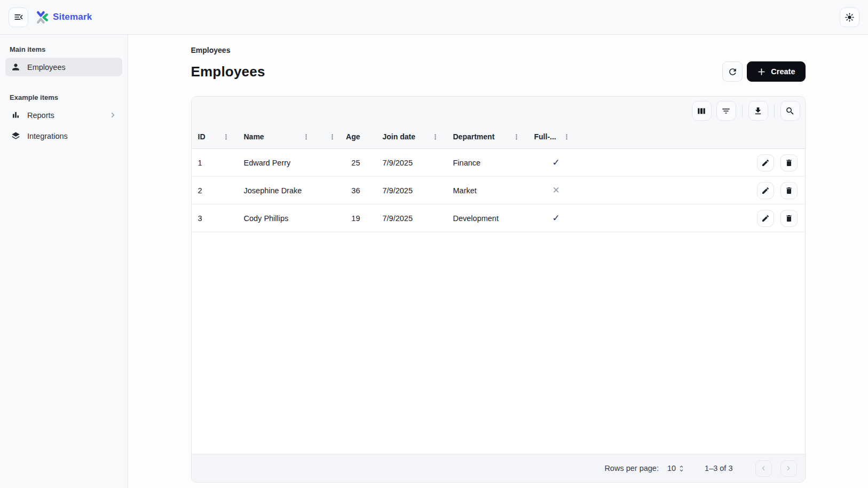 Image resolution: width=868 pixels, height=488 pixels. What do you see at coordinates (701, 111) in the screenshot?
I see `columns-icon` at bounding box center [701, 111].